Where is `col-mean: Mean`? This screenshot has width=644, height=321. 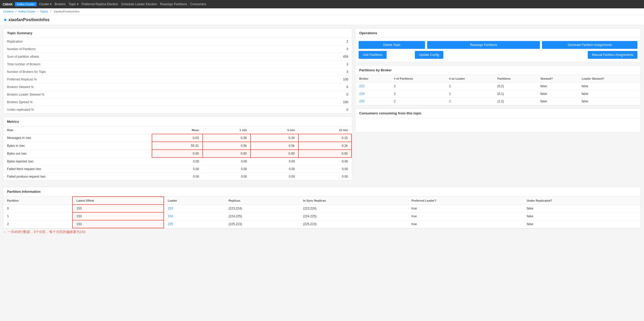 col-mean: Mean is located at coordinates (177, 130).